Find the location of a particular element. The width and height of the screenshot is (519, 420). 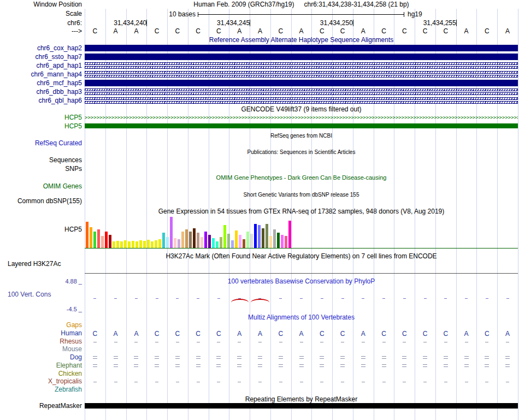

publications-sequences-label: Sequences is located at coordinates (41, 161).